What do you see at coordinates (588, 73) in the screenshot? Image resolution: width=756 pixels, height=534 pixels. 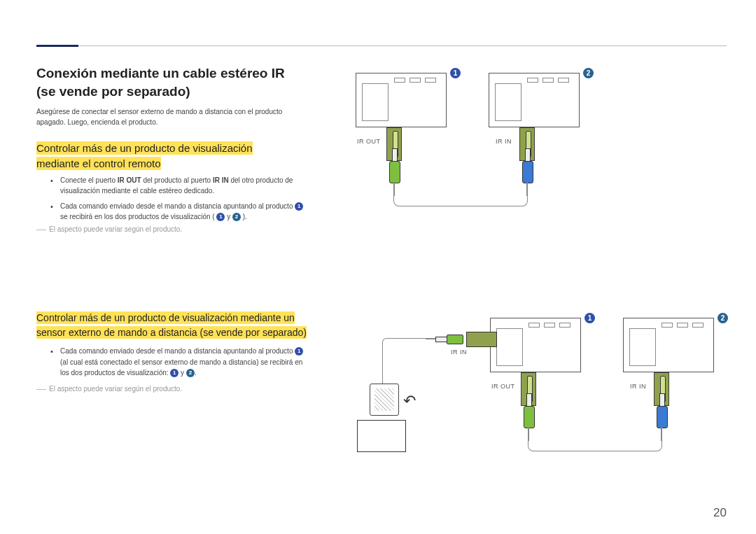 I see `callout-2-badge: 2` at bounding box center [588, 73].